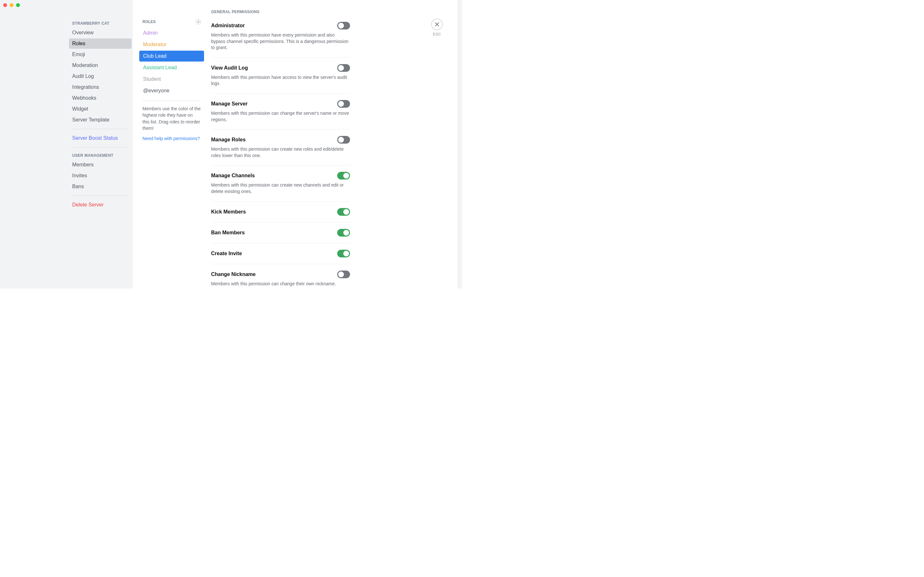  What do you see at coordinates (437, 34) in the screenshot?
I see `close-esc-label: ESC` at bounding box center [437, 34].